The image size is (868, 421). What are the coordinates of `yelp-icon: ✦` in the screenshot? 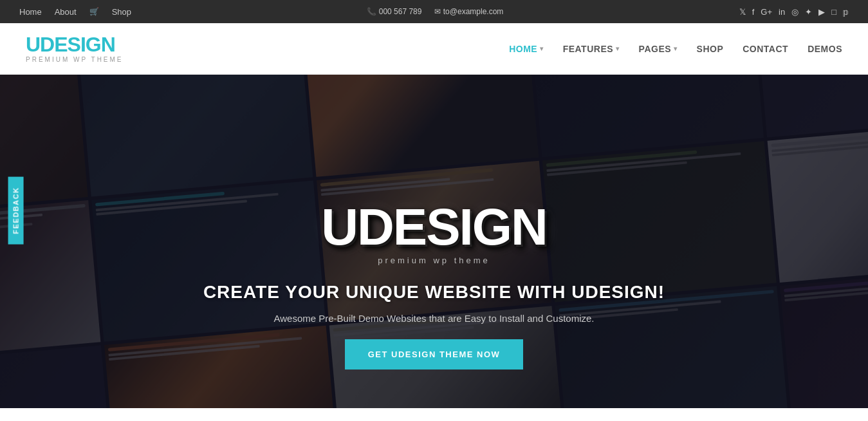 It's located at (808, 12).